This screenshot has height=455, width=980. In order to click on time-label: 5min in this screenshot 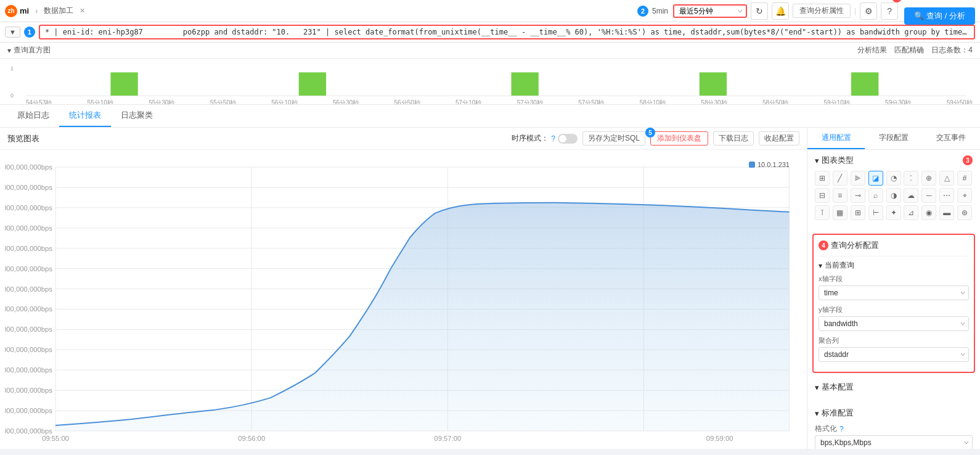, I will do `click(660, 11)`.